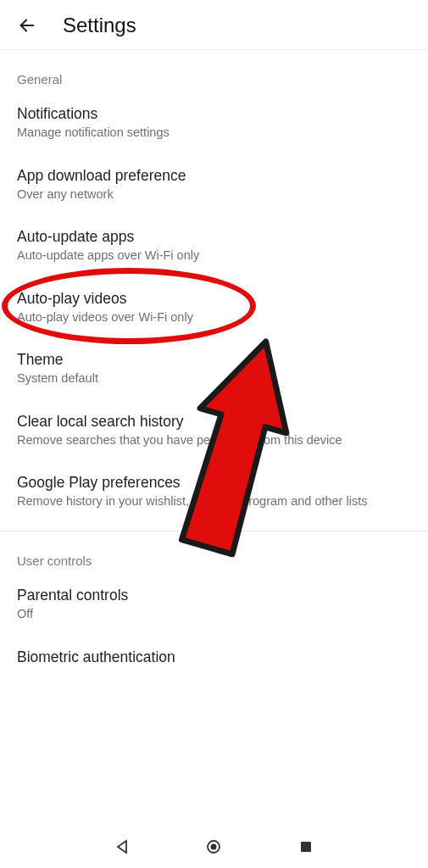  What do you see at coordinates (214, 847) in the screenshot?
I see `android-nav-bar` at bounding box center [214, 847].